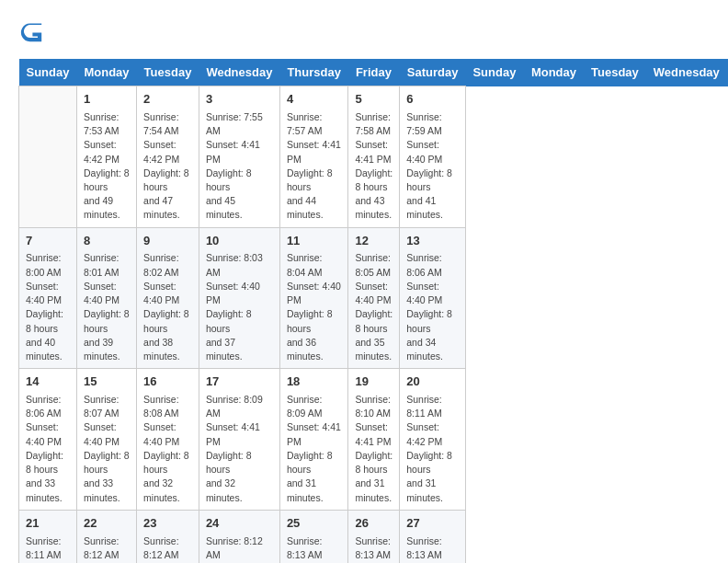 Image resolution: width=728 pixels, height=563 pixels. What do you see at coordinates (107, 440) in the screenshot?
I see `calendar-cell: 15Sunrise: 8:07 AMSunset: 4:40 PMDayligh…` at bounding box center [107, 440].